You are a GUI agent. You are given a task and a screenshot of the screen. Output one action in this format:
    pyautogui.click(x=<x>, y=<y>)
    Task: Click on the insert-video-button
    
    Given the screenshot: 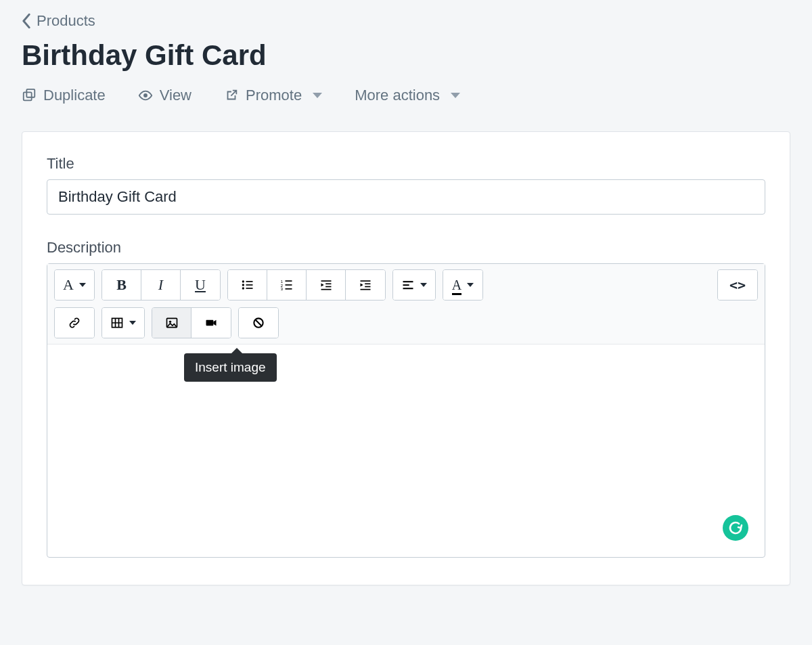 What is the action you would take?
    pyautogui.click(x=211, y=323)
    